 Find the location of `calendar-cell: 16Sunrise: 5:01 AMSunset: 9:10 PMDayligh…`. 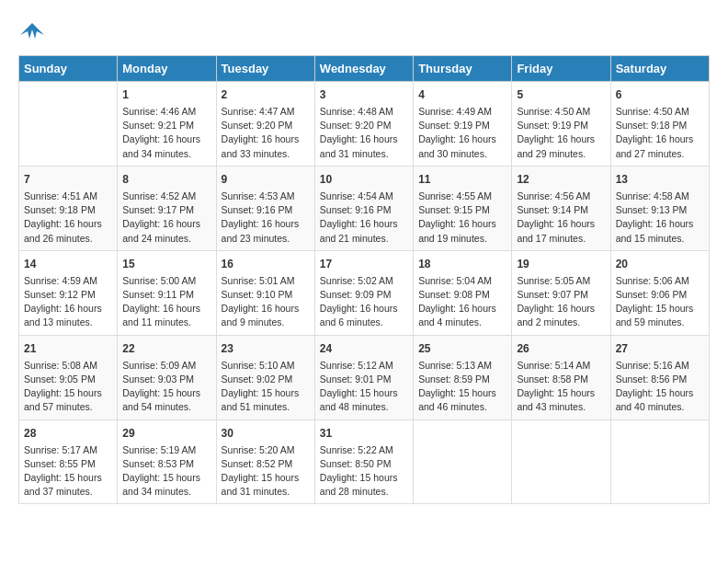

calendar-cell: 16Sunrise: 5:01 AMSunset: 9:10 PMDayligh… is located at coordinates (265, 293).